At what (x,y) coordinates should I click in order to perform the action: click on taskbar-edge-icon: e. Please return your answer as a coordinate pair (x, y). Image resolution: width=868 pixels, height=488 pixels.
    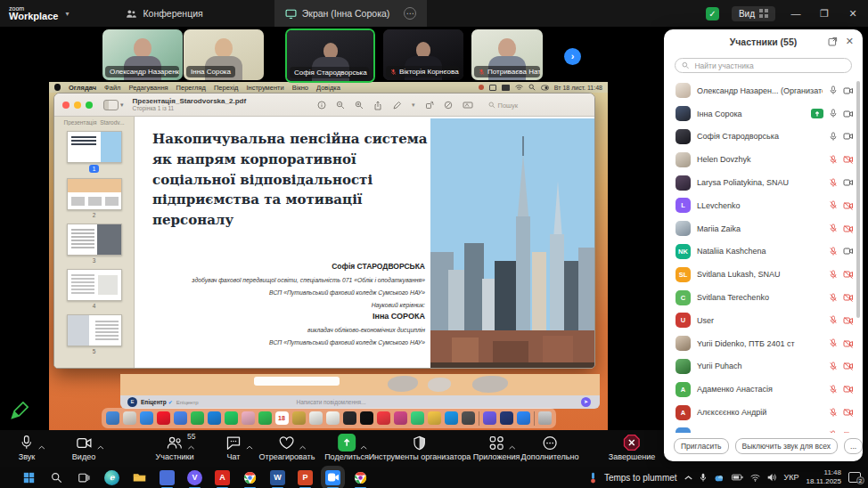
    Looking at the image, I should click on (112, 477).